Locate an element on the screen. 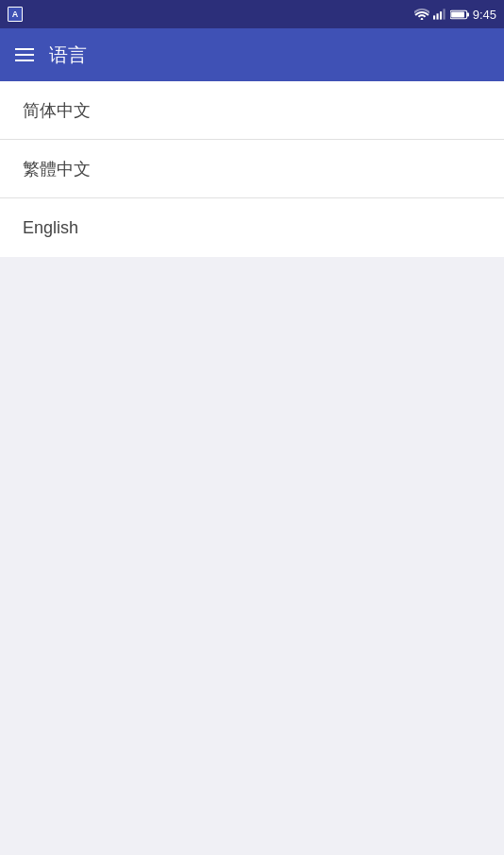  app-icon-letter: A is located at coordinates (15, 14).